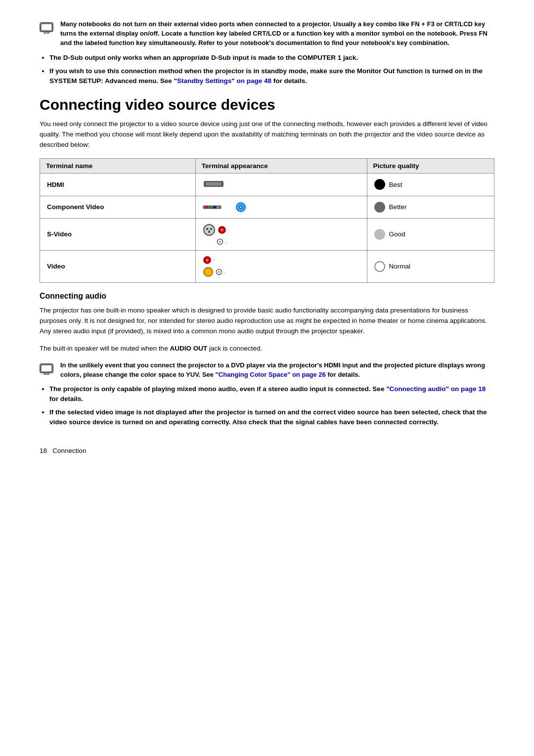 This screenshot has width=534, height=756. Describe the element at coordinates (281, 266) in the screenshot. I see `terminal-appearance-video: · ·` at that location.